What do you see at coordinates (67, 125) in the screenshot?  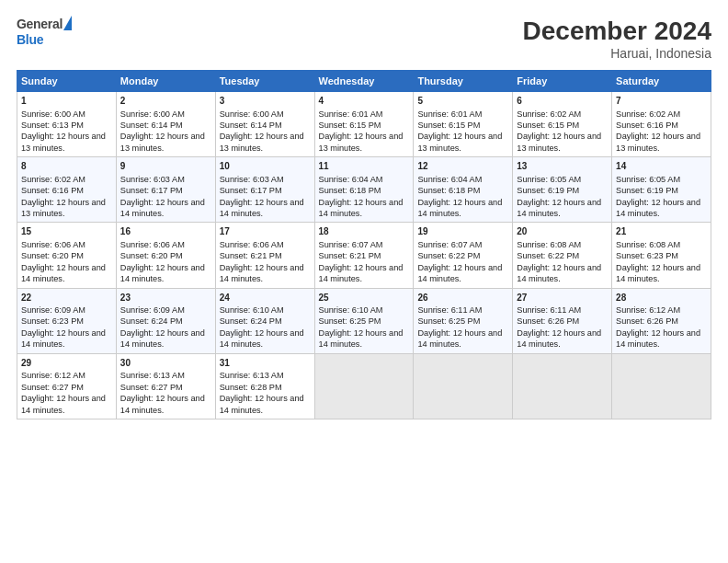 I see `table-row: 1Sunrise: 6:00 AMSunset: 6:13 PMDaylight…` at bounding box center [67, 125].